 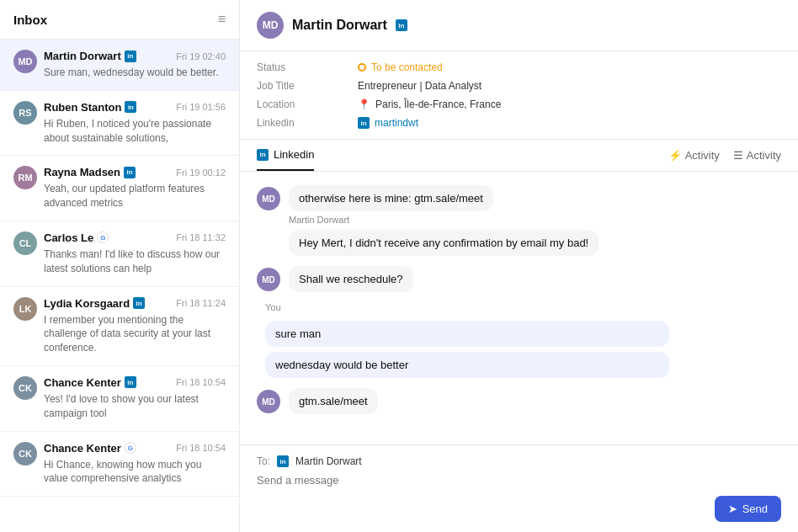 What do you see at coordinates (25, 61) in the screenshot?
I see `conv-avatar: MD` at bounding box center [25, 61].